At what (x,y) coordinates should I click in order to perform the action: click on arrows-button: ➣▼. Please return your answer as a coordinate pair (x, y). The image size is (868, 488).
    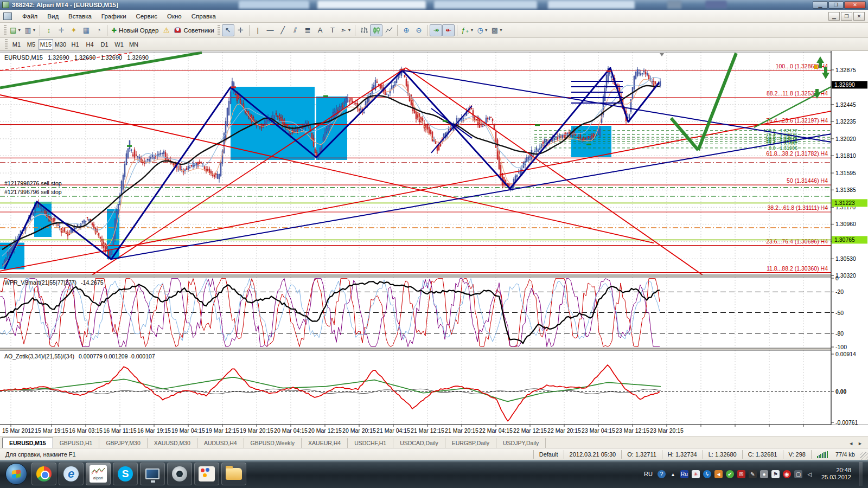
    Looking at the image, I should click on (346, 30).